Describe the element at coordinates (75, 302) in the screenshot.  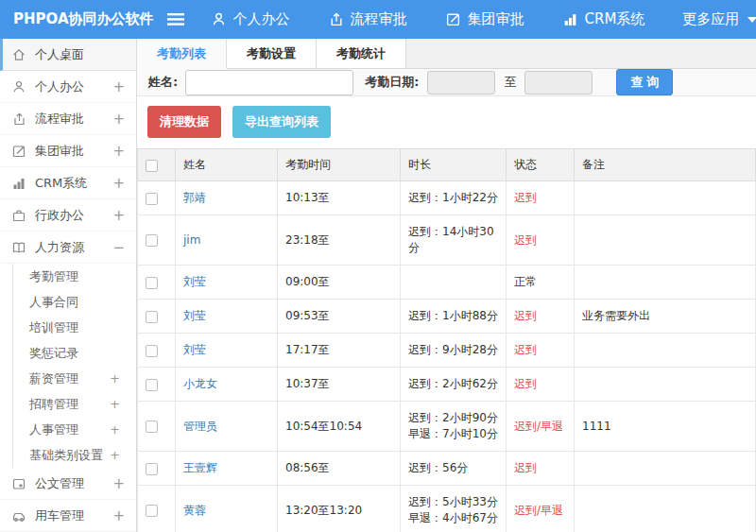
I see `sidebar-subitem-contract: 人事合同` at that location.